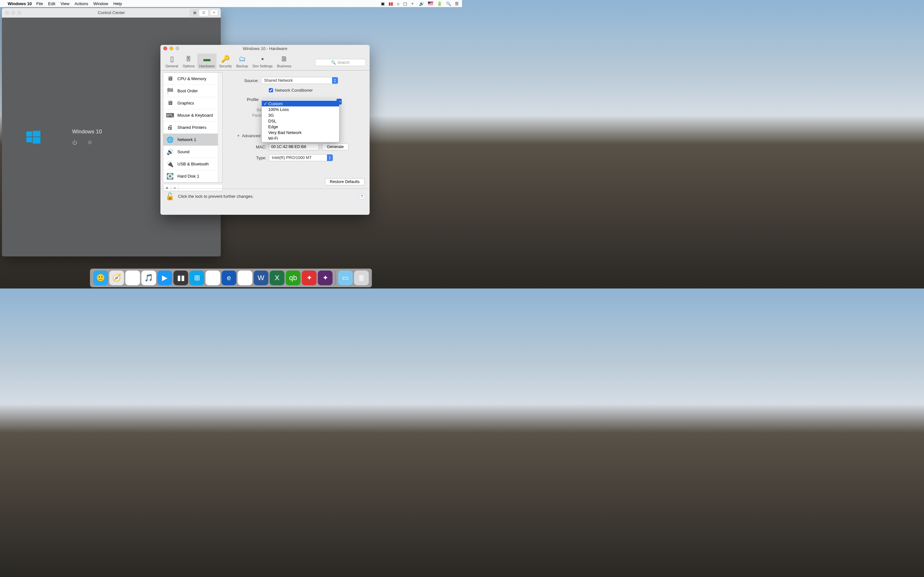 Image resolution: width=924 pixels, height=577 pixels. What do you see at coordinates (170, 176) in the screenshot?
I see `device-icon: 💽` at bounding box center [170, 176].